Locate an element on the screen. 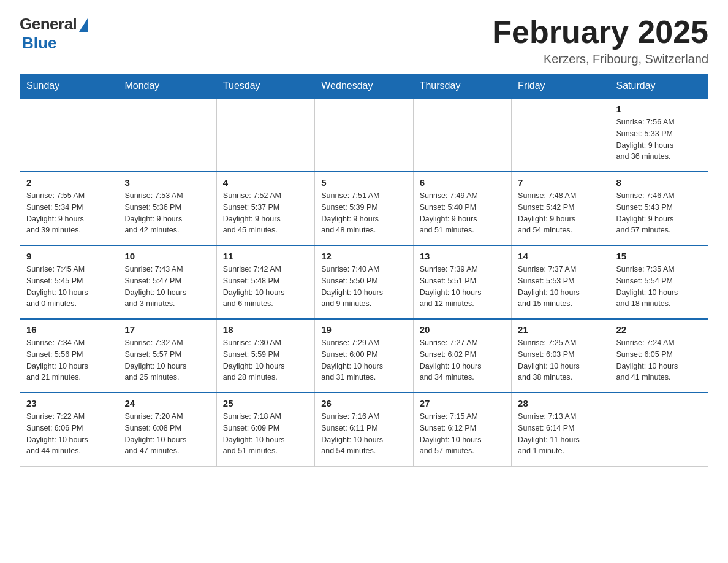  weekday-header-saturday: Saturday is located at coordinates (659, 86).